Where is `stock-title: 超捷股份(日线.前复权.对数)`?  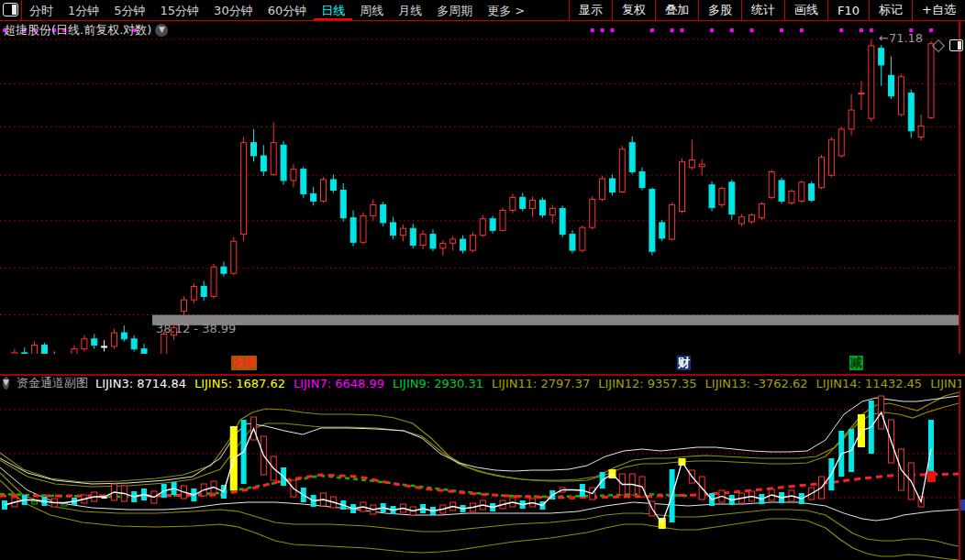
stock-title: 超捷股份(日线.前复权.对数) is located at coordinates (77, 30).